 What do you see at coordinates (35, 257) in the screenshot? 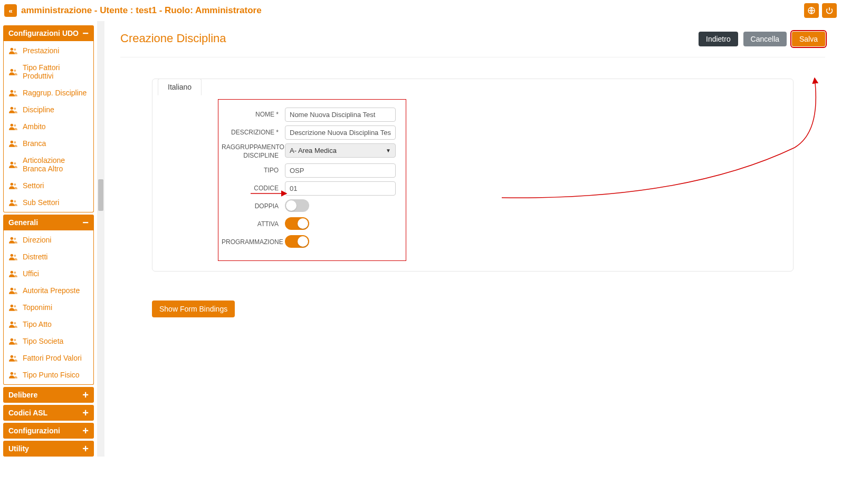
I see `sidebar-item-label: Distretti` at bounding box center [35, 257].